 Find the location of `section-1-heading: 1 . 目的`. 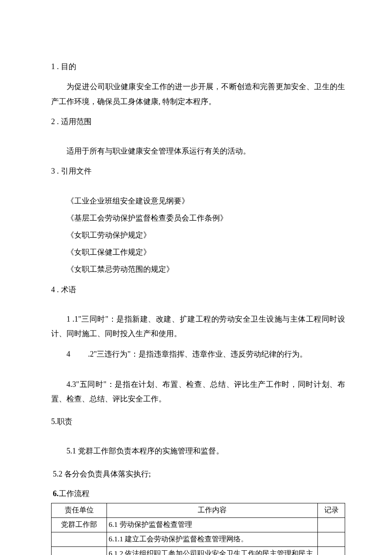

section-1-heading: 1 . 目的 is located at coordinates (198, 67).